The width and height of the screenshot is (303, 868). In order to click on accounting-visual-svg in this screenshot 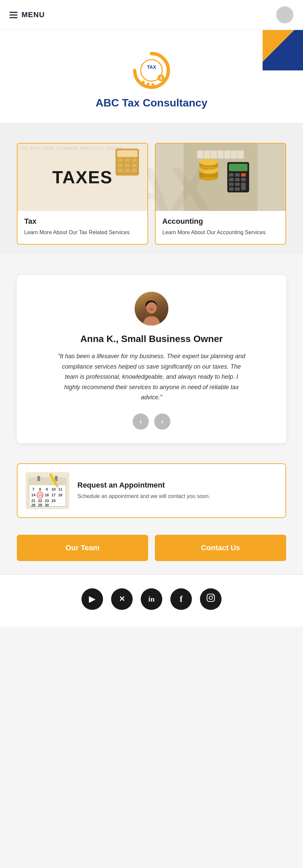, I will do `click(221, 177)`.